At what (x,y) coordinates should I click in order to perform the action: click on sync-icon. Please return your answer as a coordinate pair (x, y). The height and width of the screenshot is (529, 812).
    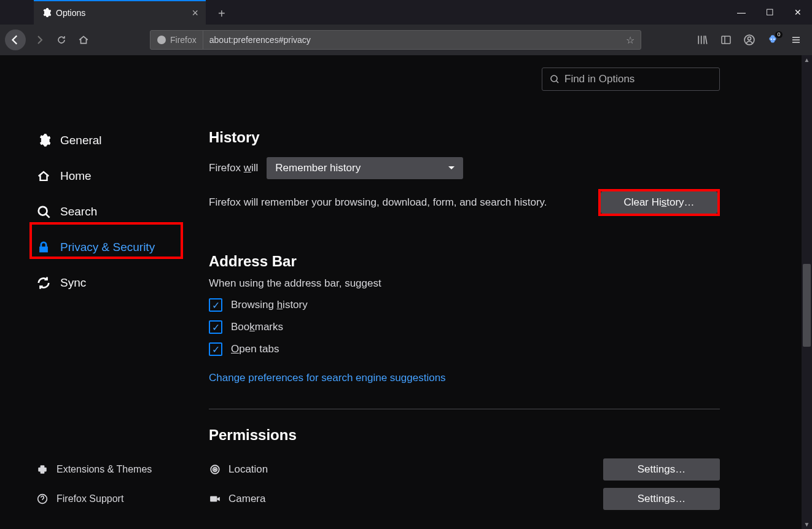
    Looking at the image, I should click on (44, 283).